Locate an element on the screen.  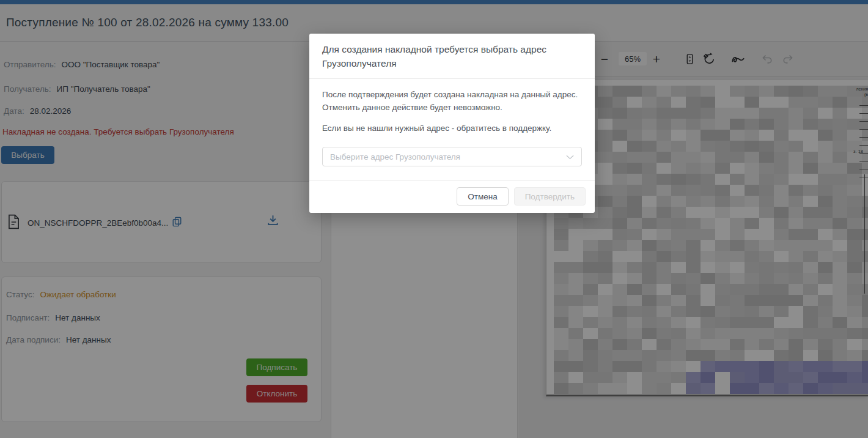
consignee-address-select: Выберите адрес Грузополучателя is located at coordinates (452, 157).